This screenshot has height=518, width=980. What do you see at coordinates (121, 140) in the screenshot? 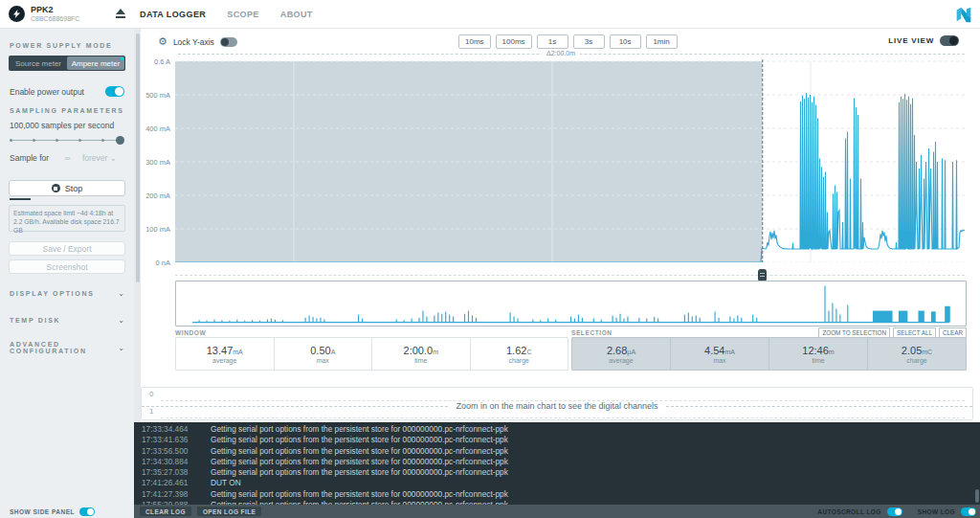
I see `slider-handle` at bounding box center [121, 140].